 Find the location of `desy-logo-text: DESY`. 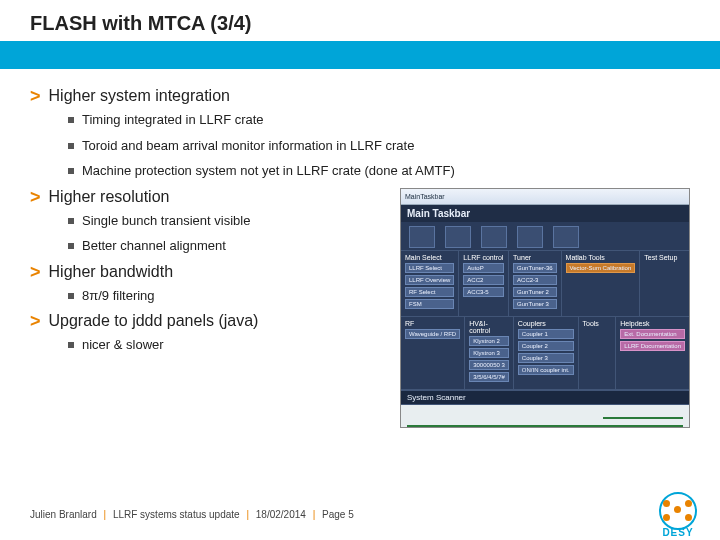

desy-logo-text: DESY is located at coordinates (678, 532).